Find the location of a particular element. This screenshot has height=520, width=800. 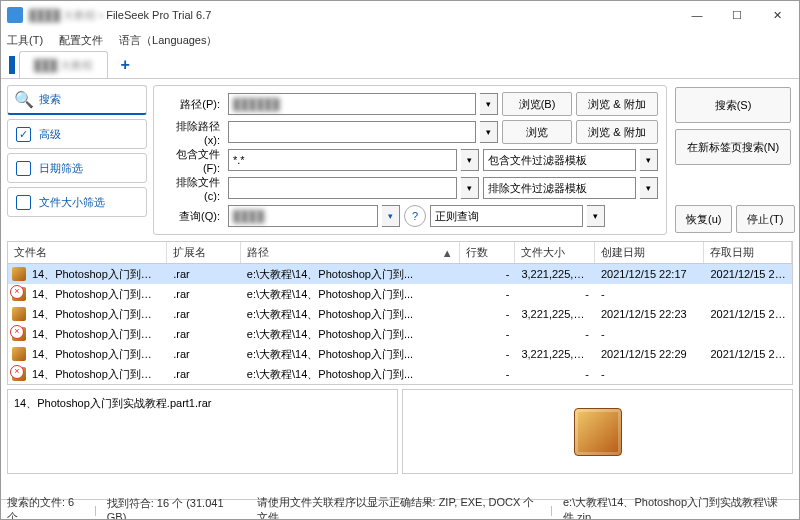

exclude-path-input is located at coordinates (352, 132).